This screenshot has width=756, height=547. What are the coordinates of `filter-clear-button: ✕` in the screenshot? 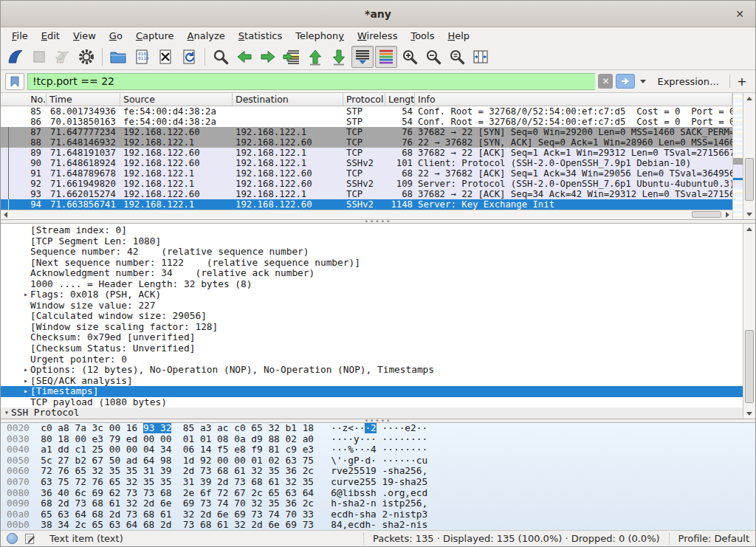 It's located at (605, 81).